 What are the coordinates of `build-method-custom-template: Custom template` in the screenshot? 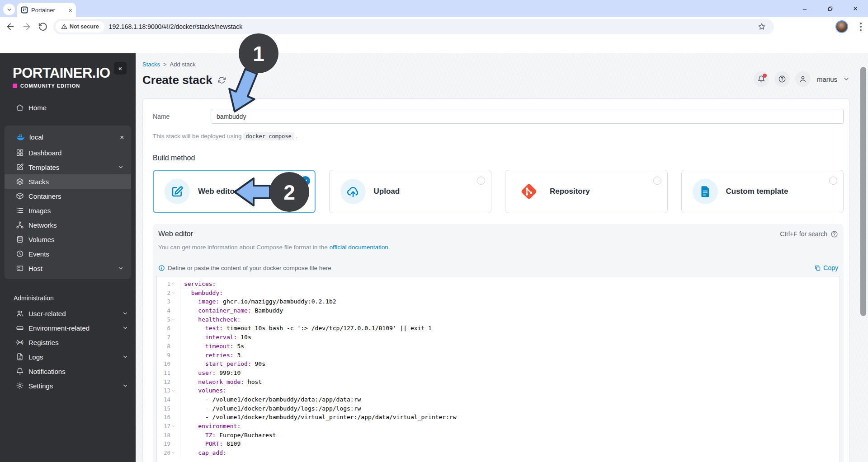 It's located at (763, 191).